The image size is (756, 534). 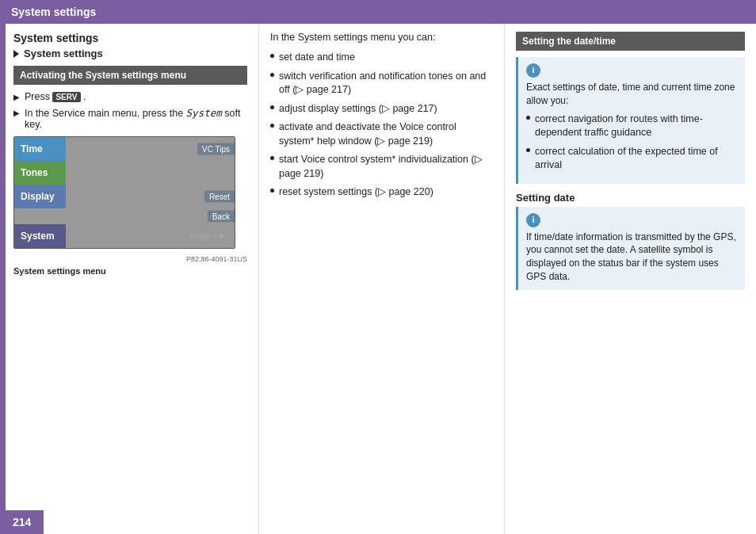 I want to click on intro-text: In the System settings menu you can:, so click(x=382, y=37).